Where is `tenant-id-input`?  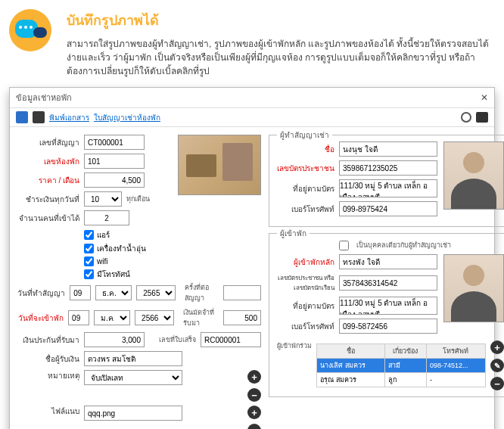
tenant-id-input is located at coordinates (388, 283).